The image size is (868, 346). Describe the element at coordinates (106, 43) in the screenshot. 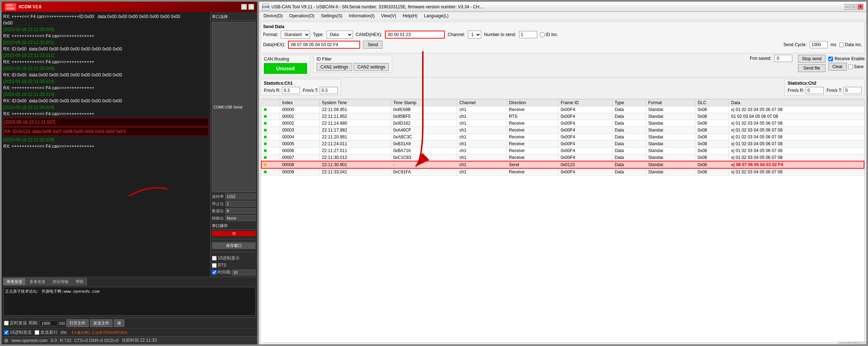

I see `log-entry: [2023-05-18 22:11:22.001]` at that location.